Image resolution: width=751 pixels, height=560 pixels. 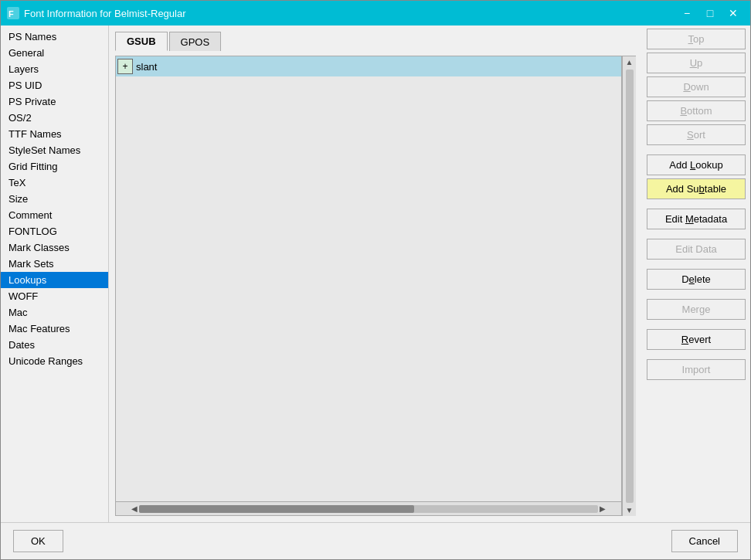 What do you see at coordinates (54, 361) in the screenshot?
I see `sidebar-item-unicode-ranges: Unicode Ranges` at bounding box center [54, 361].